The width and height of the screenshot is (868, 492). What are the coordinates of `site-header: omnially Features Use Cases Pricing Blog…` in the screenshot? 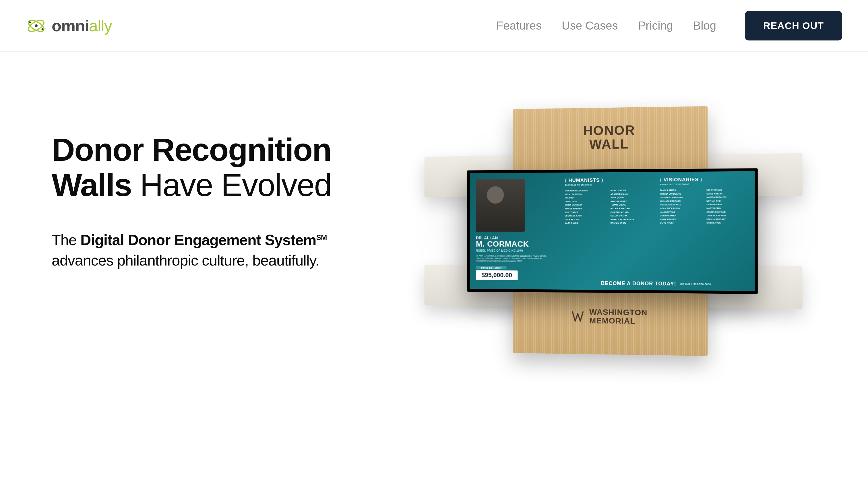 It's located at (434, 26).